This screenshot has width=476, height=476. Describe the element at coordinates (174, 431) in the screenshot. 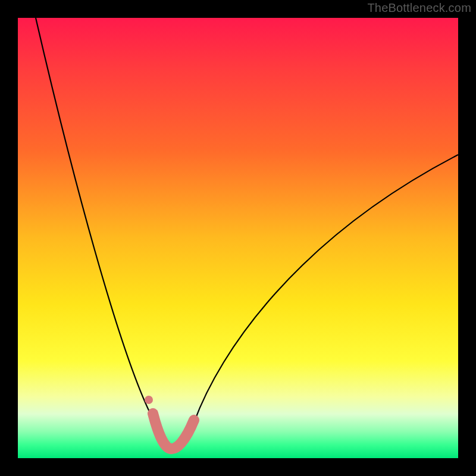

I see `highlight-band` at that location.